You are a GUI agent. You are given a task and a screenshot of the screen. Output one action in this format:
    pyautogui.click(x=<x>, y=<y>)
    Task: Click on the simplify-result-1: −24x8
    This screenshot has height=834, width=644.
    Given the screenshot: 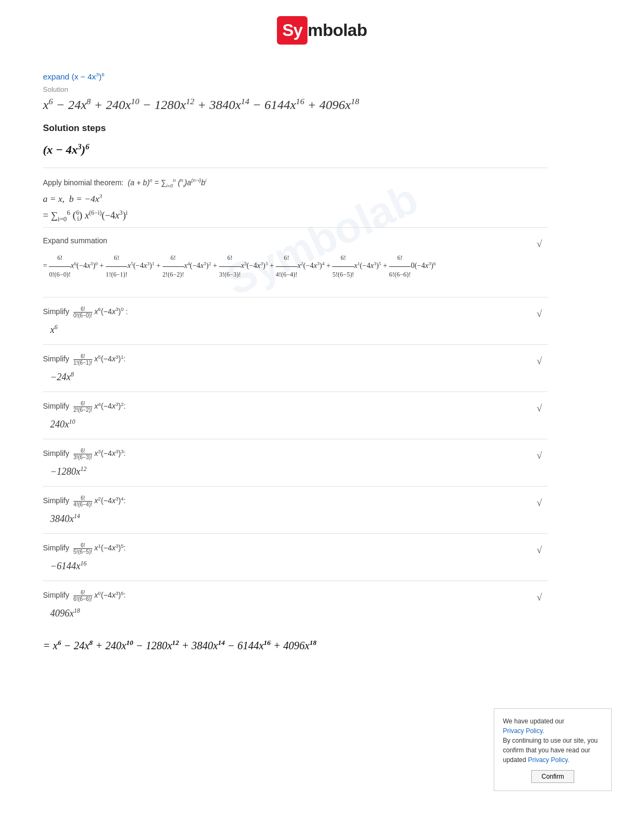 What is the action you would take?
    pyautogui.click(x=295, y=377)
    